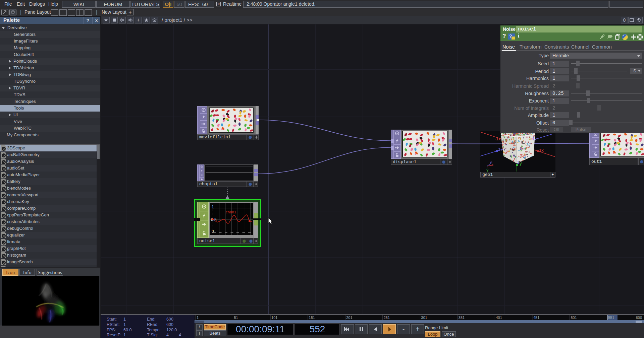 Image resolution: width=644 pixels, height=338 pixels. Describe the element at coordinates (536, 318) in the screenshot. I see `svg-text: 451` at that location.